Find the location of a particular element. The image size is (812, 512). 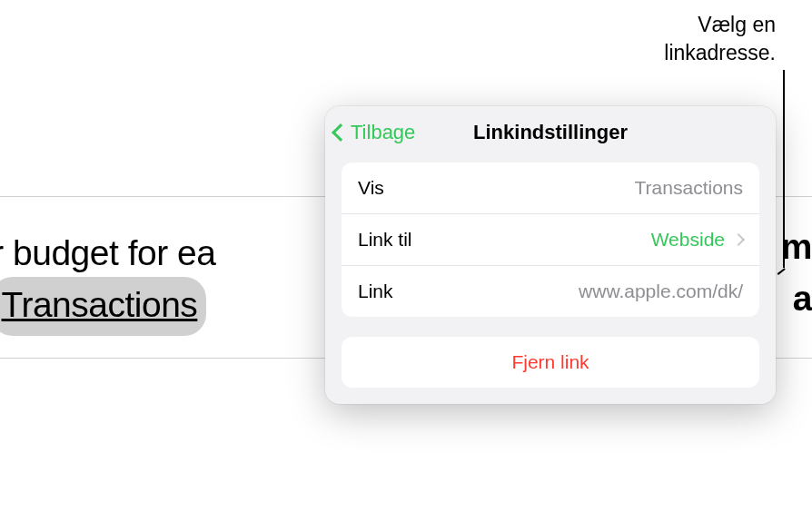

link-to-label: Link til is located at coordinates (385, 240).